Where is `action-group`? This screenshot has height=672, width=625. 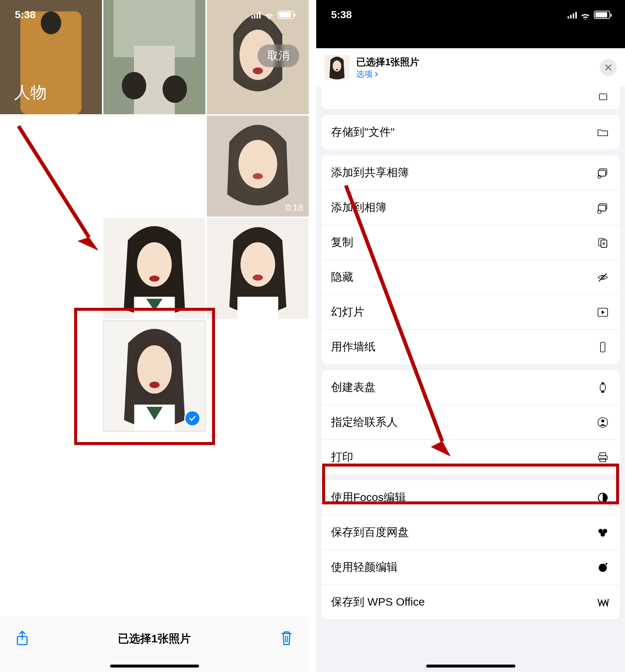
action-group is located at coordinates (471, 98).